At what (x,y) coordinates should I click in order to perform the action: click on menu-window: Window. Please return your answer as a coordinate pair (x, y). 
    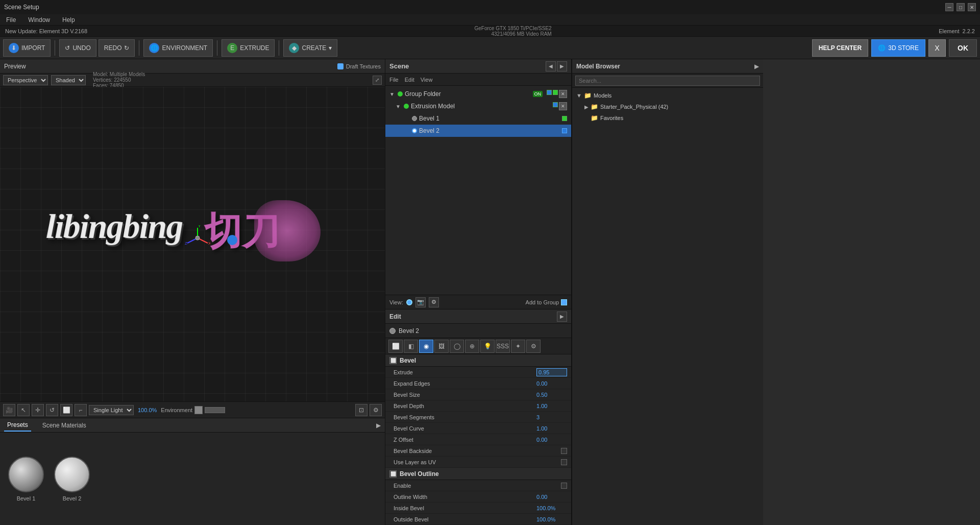
    Looking at the image, I should click on (39, 20).